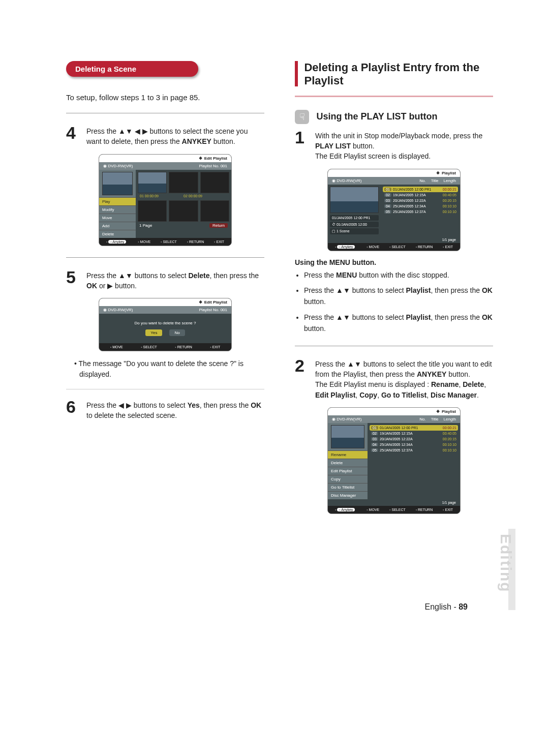  Describe the element at coordinates (438, 607) in the screenshot. I see `footer-lang: English` at that location.